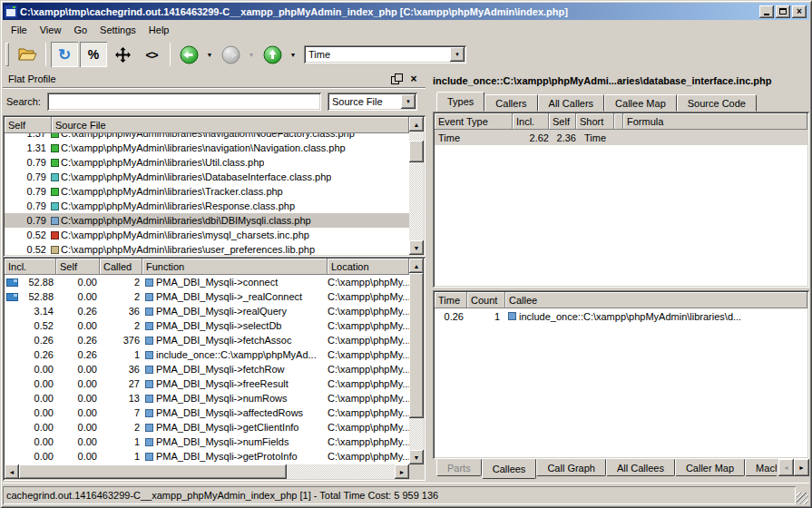 The width and height of the screenshot is (812, 508). Describe the element at coordinates (93, 54) in the screenshot. I see `relative-percent-button: %` at that location.